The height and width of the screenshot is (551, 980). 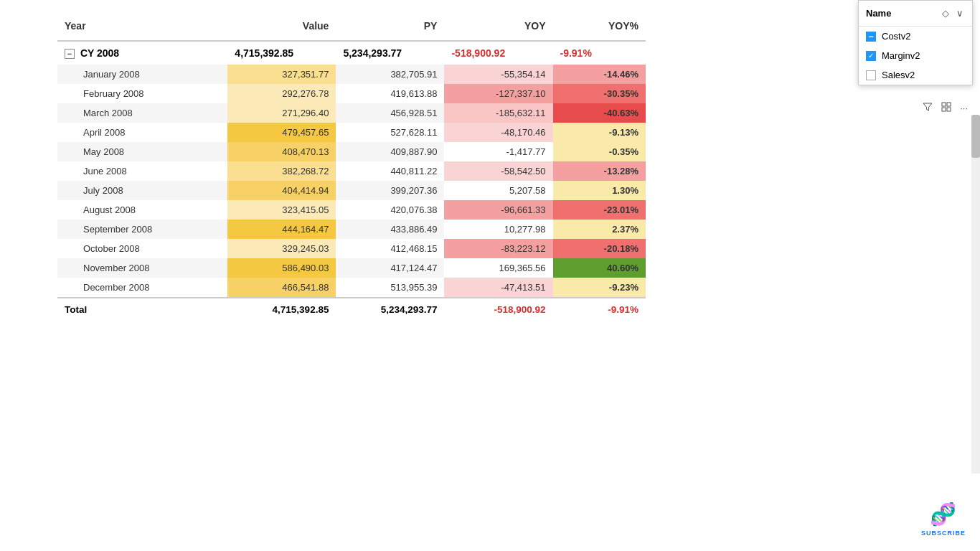 I want to click on month-py-10: 417,124.47, so click(x=390, y=268).